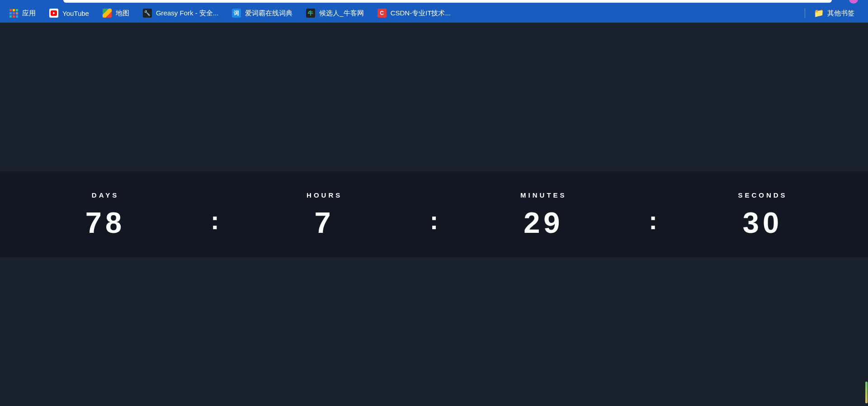 The image size is (868, 406). What do you see at coordinates (414, 13) in the screenshot?
I see `bookmark-csdn: C CSDN-专业IT技术...` at bounding box center [414, 13].